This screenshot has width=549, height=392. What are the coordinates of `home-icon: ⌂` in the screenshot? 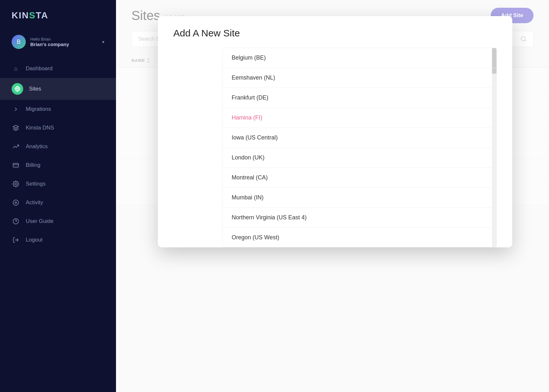 It's located at (16, 69).